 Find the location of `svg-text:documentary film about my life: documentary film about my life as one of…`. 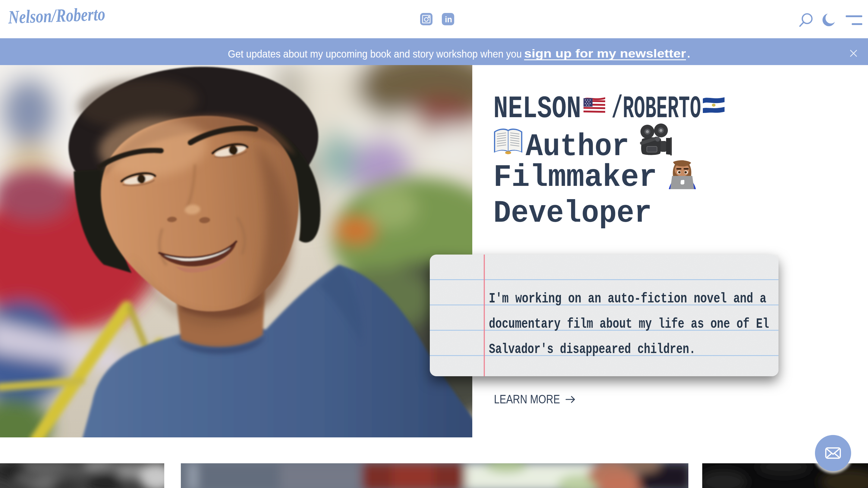

svg-text:documentary film about my life: documentary film about my life as one of… is located at coordinates (629, 324).